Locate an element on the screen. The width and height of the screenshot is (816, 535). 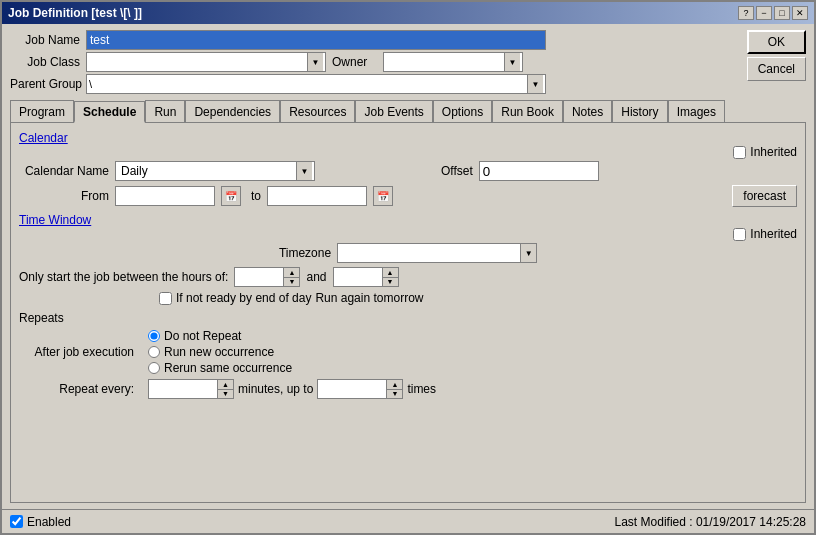
time-window-inherited-label: Inherited is located at coordinates (774, 234).